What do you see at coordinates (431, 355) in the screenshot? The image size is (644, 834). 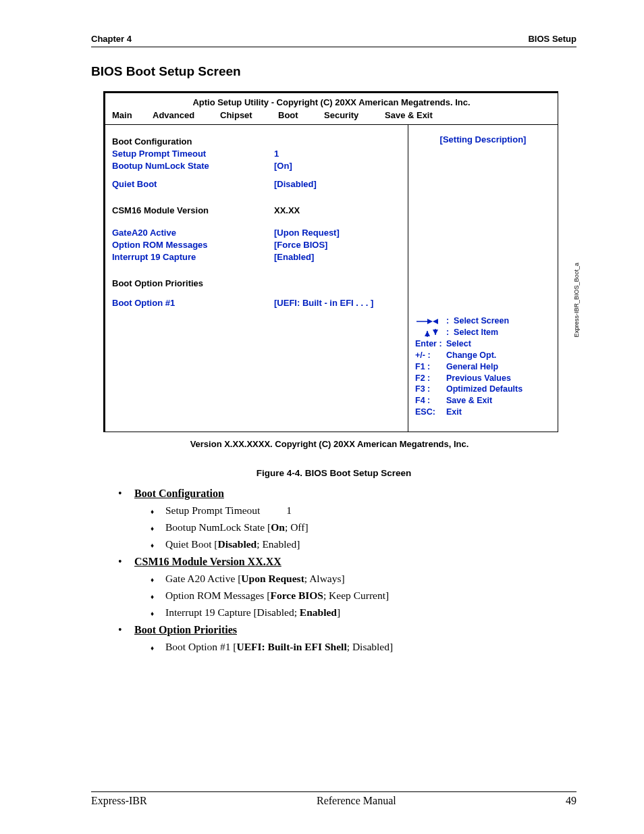 I see `key-pm: +/- :` at bounding box center [431, 355].